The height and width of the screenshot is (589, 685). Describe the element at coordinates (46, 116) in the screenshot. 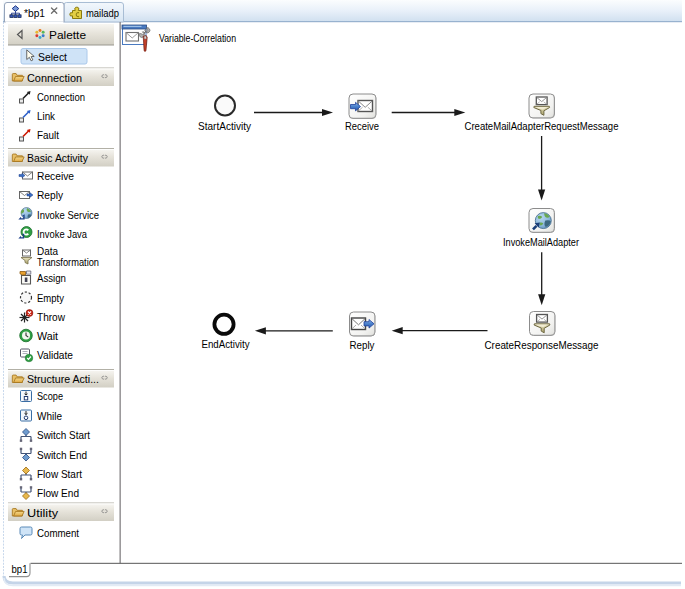

I see `svg-text: Link` at that location.